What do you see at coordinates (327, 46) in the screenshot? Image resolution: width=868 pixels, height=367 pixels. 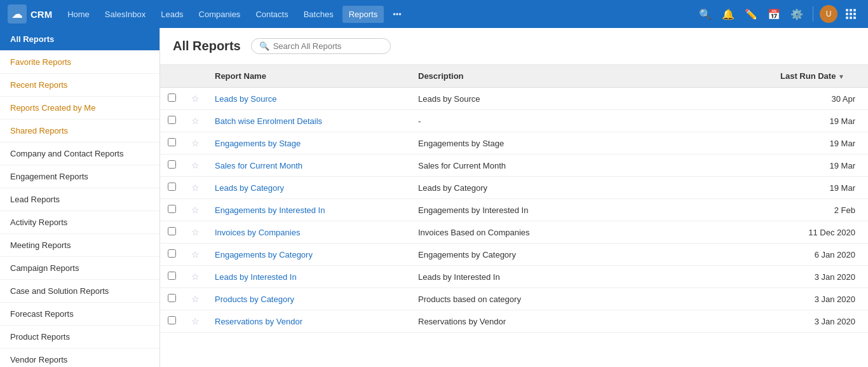 I see `search-input` at bounding box center [327, 46].